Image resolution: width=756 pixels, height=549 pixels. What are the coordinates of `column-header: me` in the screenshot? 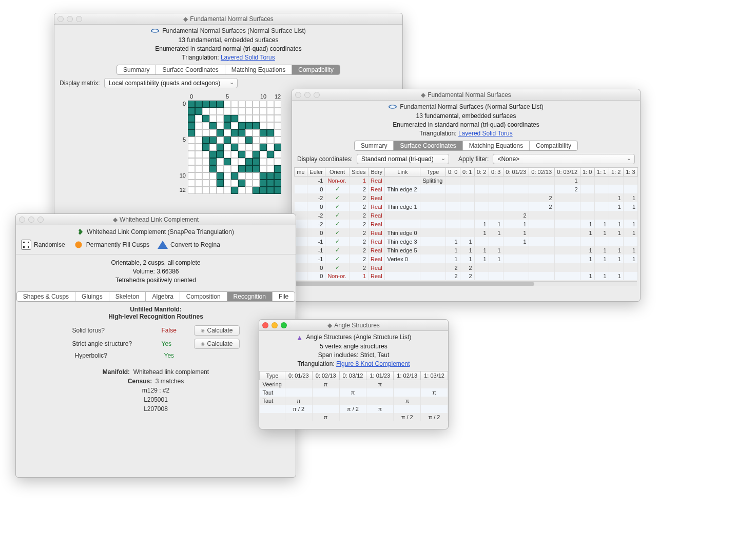 It's located at (301, 172).